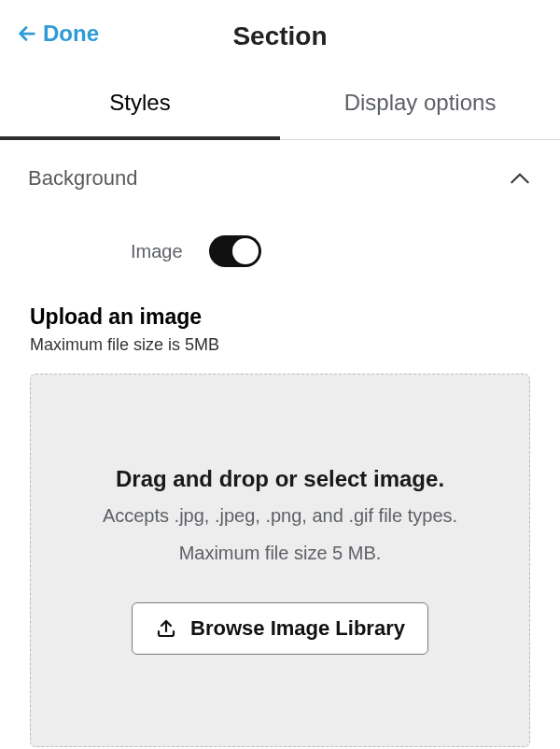 The width and height of the screenshot is (560, 749). Describe the element at coordinates (280, 553) in the screenshot. I see `dropzone-maxsize-line: Maximum file size 5 MB.` at that location.